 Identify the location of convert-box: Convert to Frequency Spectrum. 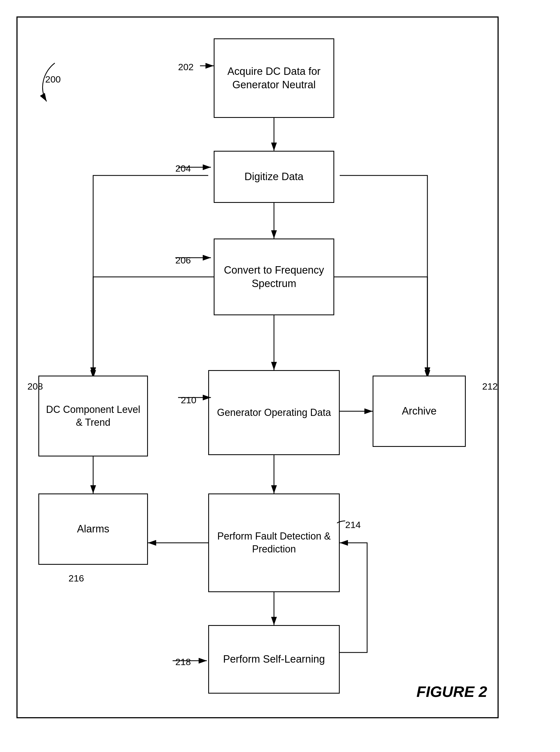
(274, 277).